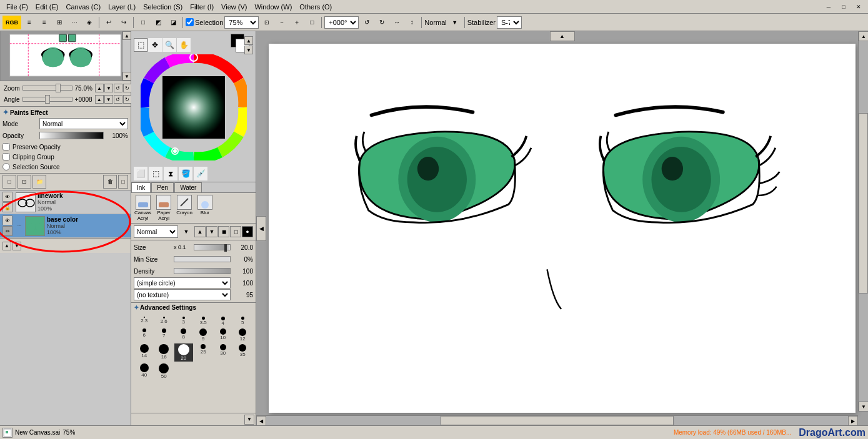  What do you see at coordinates (127, 88) in the screenshot?
I see `zoom-rotate2: ↻` at bounding box center [127, 88].